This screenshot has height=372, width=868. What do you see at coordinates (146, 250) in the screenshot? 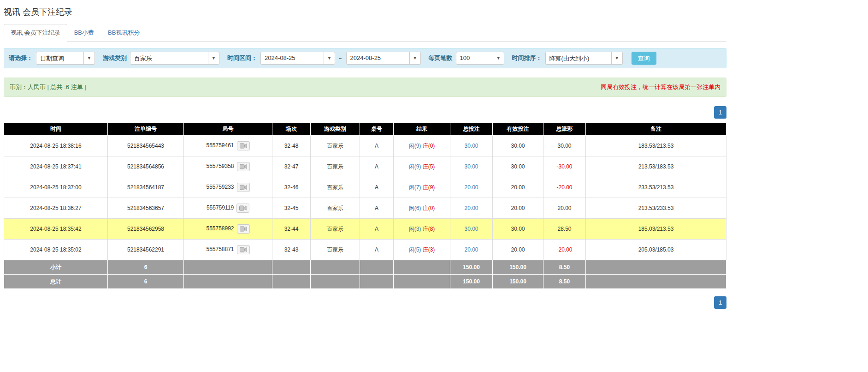
I see `bet-id-cell: 521834562291` at bounding box center [146, 250].